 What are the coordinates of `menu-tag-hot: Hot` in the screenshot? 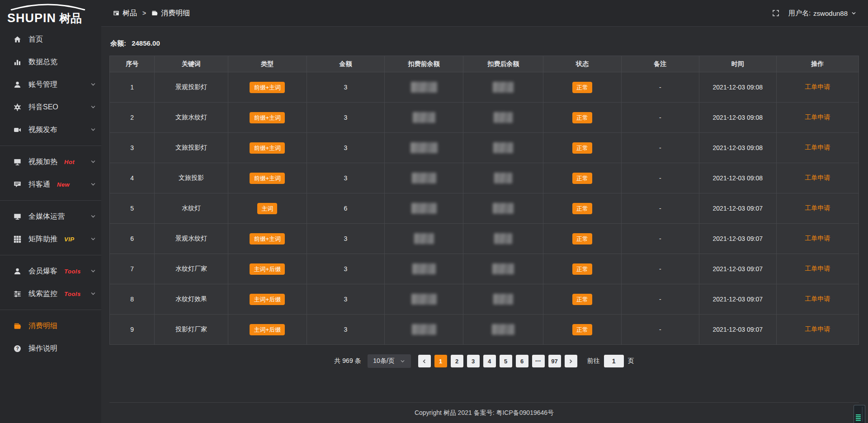 It's located at (70, 162).